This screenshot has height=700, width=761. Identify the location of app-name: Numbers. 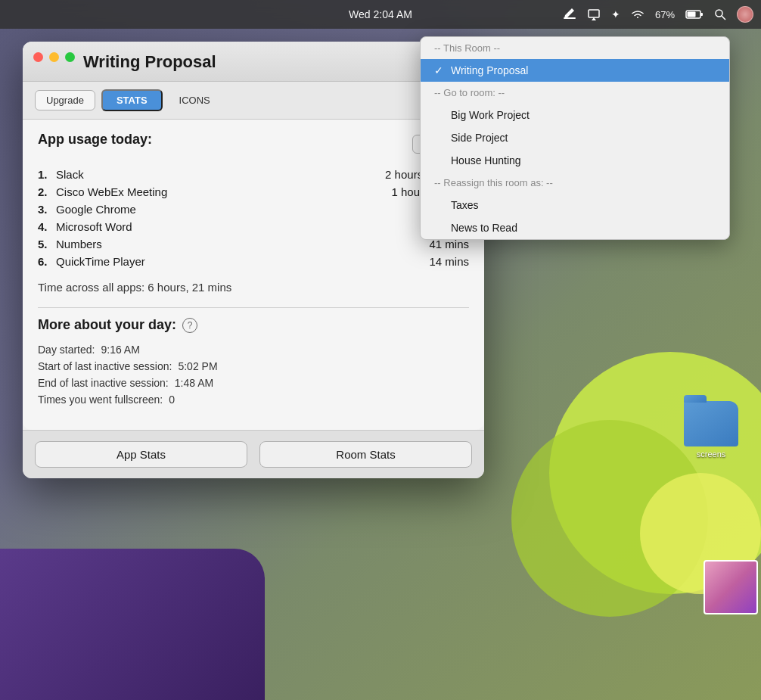
(242, 244).